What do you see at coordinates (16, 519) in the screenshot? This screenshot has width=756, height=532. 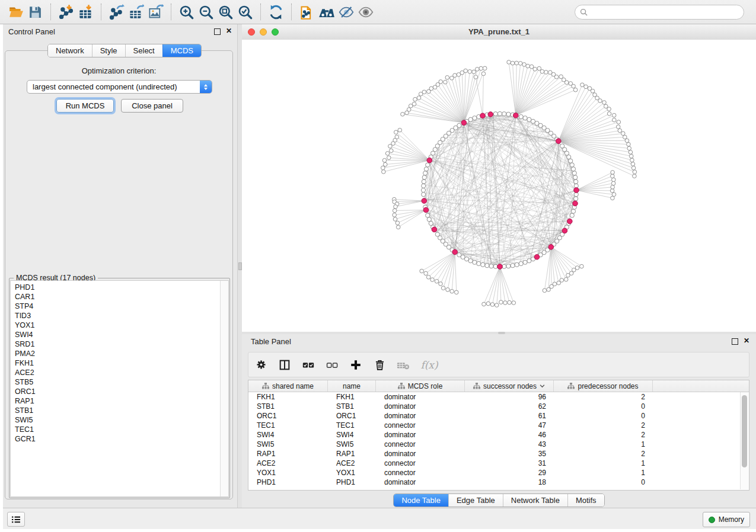 I see `panel-list-button` at bounding box center [16, 519].